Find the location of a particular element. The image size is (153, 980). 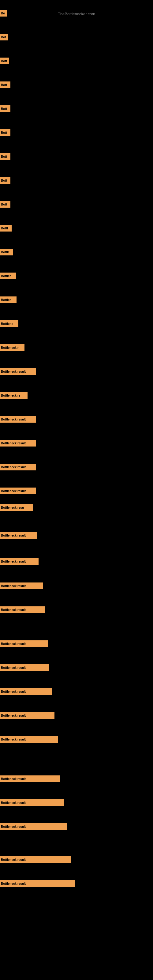

bar-label: Bot is located at coordinates (3, 37).